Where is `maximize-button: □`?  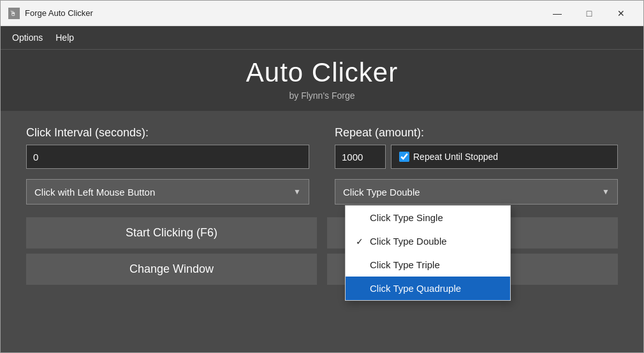
maximize-button: □ is located at coordinates (589, 13).